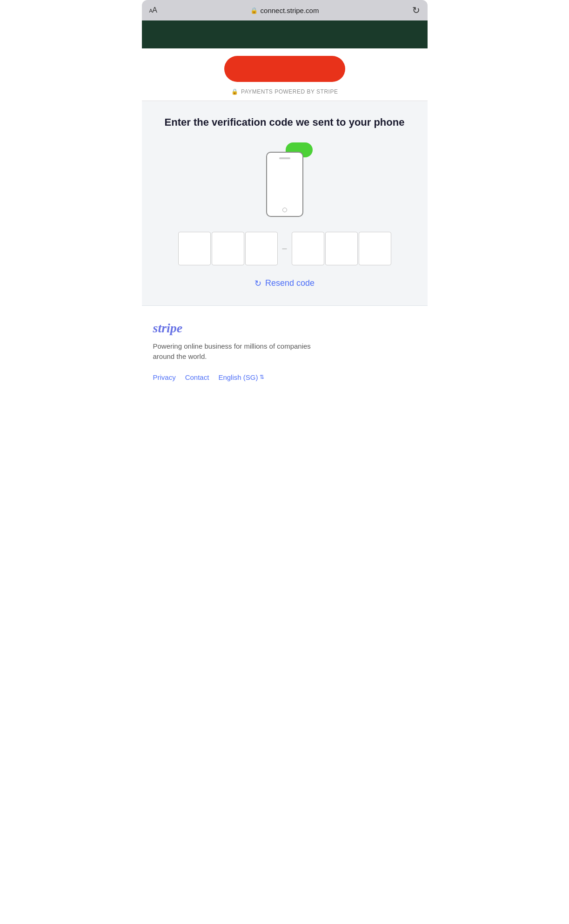 This screenshot has height=924, width=569. What do you see at coordinates (285, 353) in the screenshot?
I see `footer-section: stripe Powering online business for mill…` at bounding box center [285, 353].